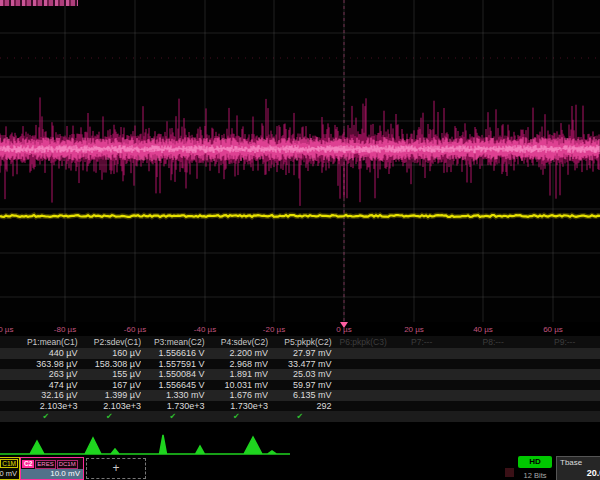  I want to click on measure-cell: 2.968 mV, so click(237, 364).